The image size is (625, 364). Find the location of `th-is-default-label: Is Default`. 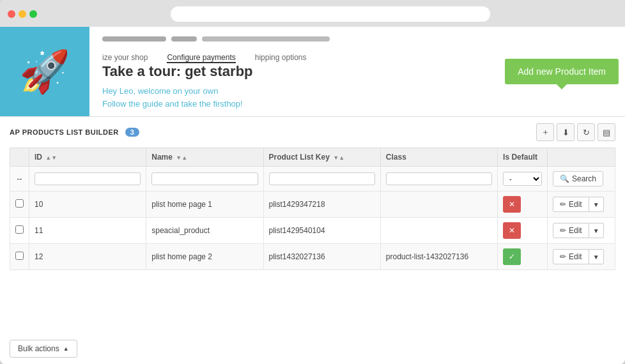

th-is-default-label: Is Default is located at coordinates (520, 157).